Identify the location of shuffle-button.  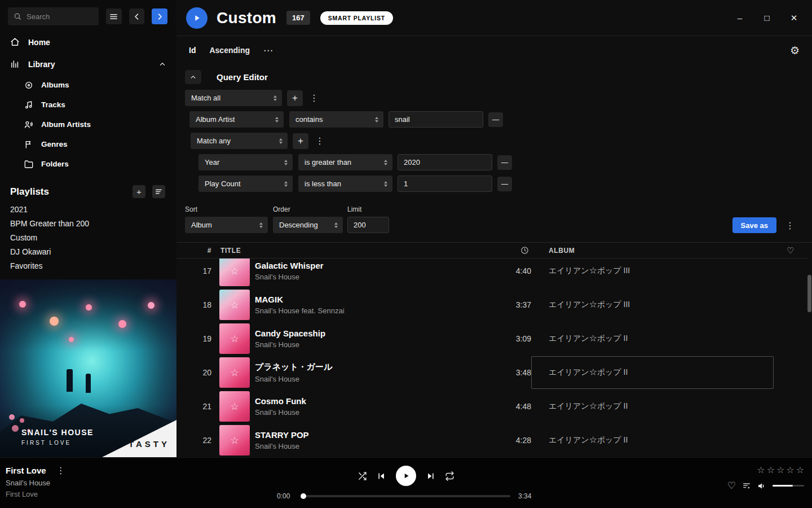
(362, 476).